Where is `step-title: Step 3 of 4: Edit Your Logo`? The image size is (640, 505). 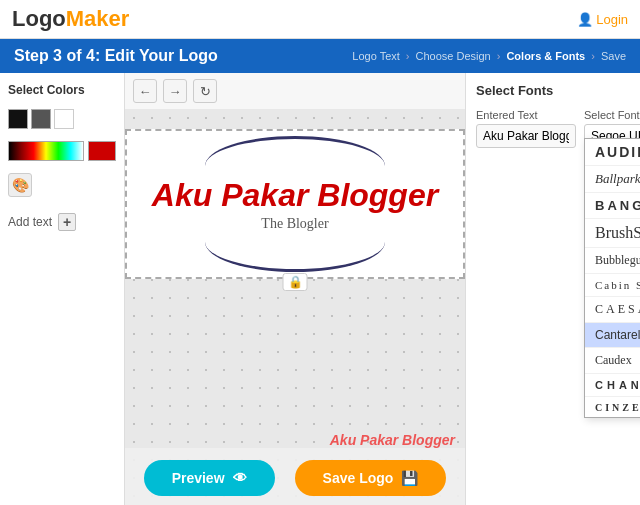
step-title: Step 3 of 4: Edit Your Logo is located at coordinates (116, 56).